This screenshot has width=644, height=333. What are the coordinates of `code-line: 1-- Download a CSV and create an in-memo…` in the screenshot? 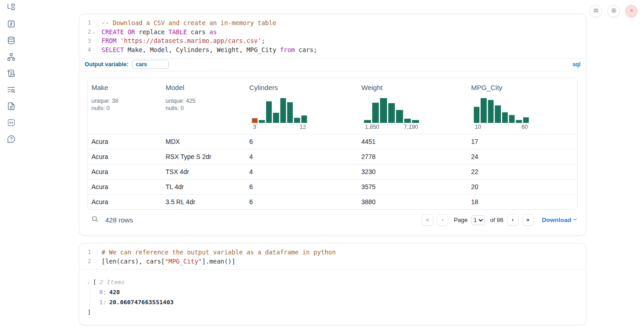 It's located at (333, 23).